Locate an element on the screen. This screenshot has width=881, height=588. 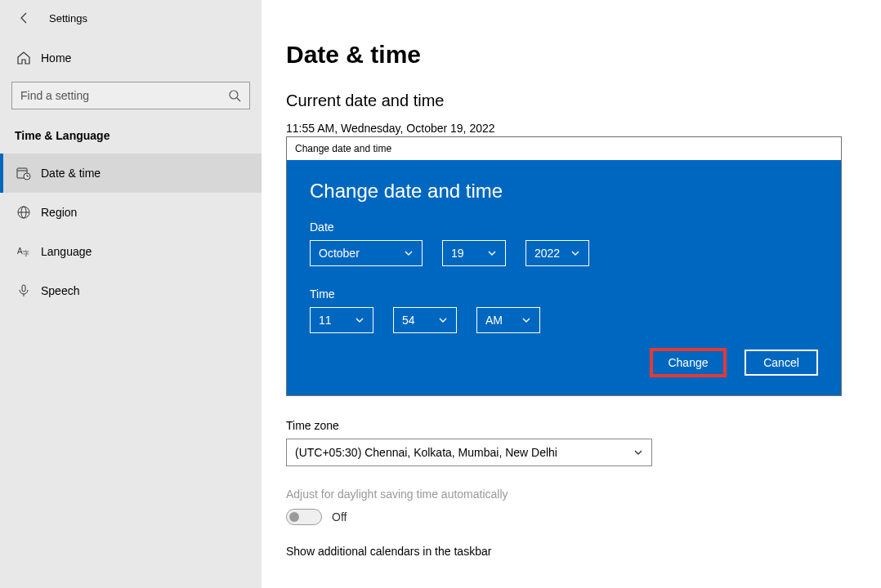
calendar-clock-icon is located at coordinates (24, 173).